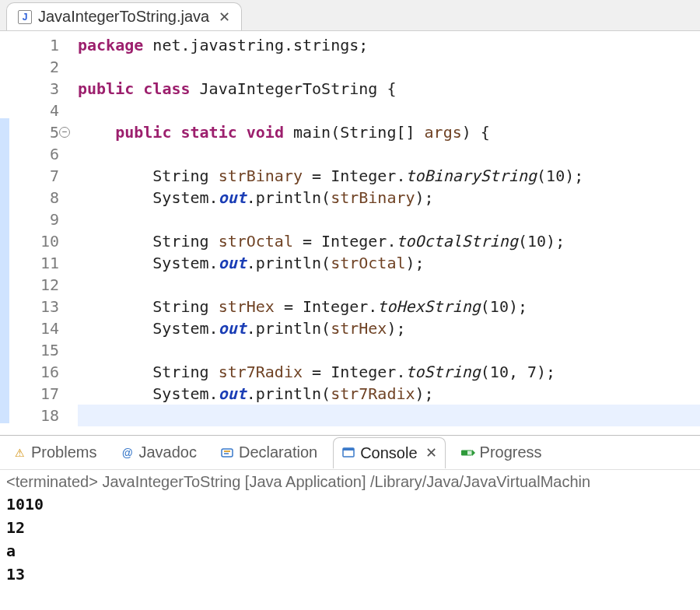 The image size is (700, 610). Describe the element at coordinates (34, 328) in the screenshot. I see `line-number: 14` at that location.